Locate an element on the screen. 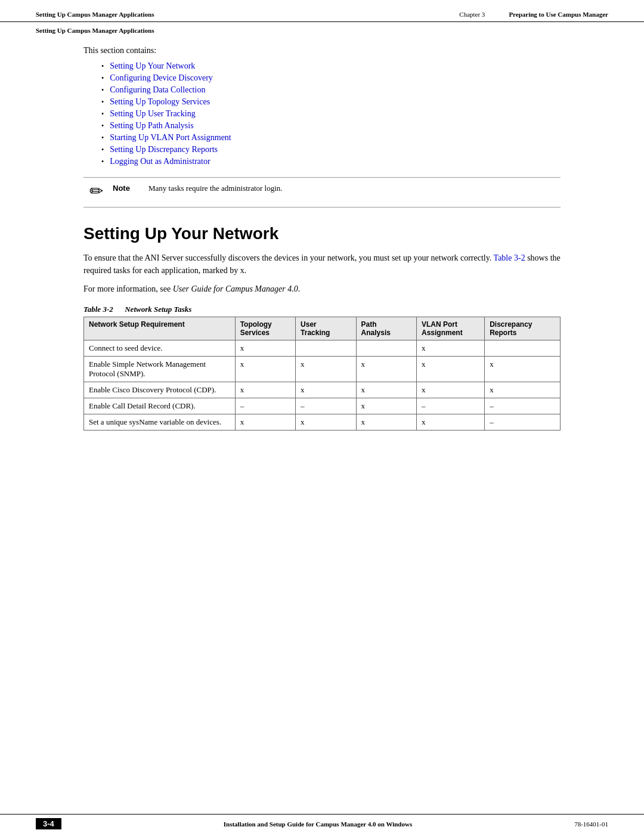 The width and height of the screenshot is (644, 833). td-req-2: Enable Cisco Discovery Protocol (CDP). is located at coordinates (160, 390).